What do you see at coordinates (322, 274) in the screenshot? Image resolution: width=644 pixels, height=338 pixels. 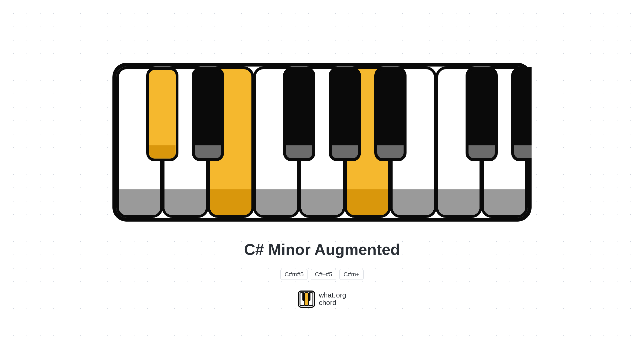 I see `chord-aliases: C#m#5 C#–#5 C#m+` at bounding box center [322, 274].